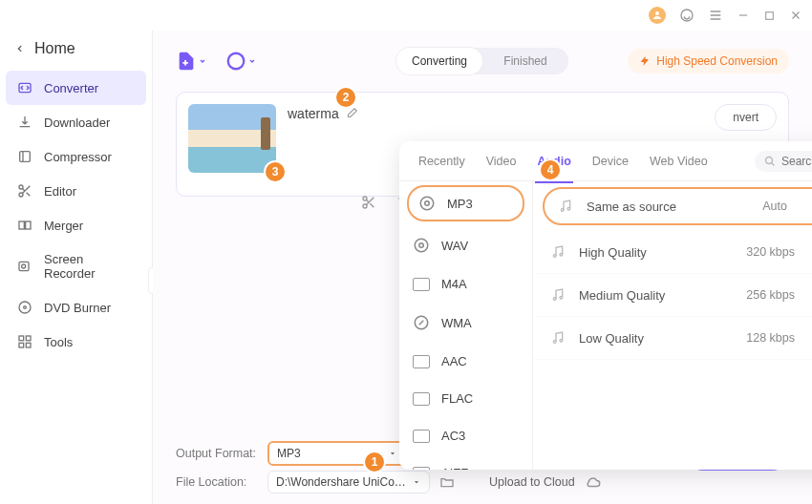 The height and width of the screenshot is (504, 812). Describe the element at coordinates (241, 61) in the screenshot. I see `add-url-button` at that location.